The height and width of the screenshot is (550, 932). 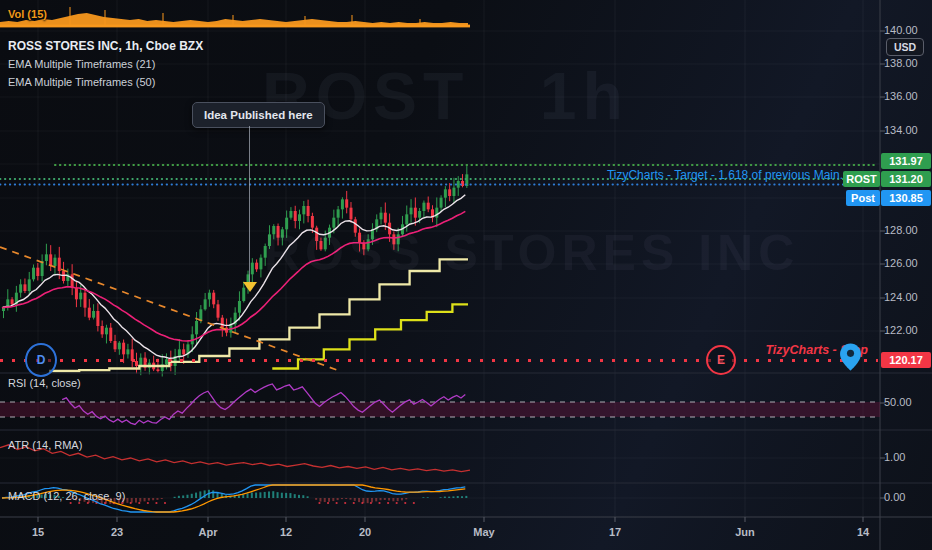 What do you see at coordinates (258, 115) in the screenshot?
I see `idea-tooltip: Idea Published here` at bounding box center [258, 115].